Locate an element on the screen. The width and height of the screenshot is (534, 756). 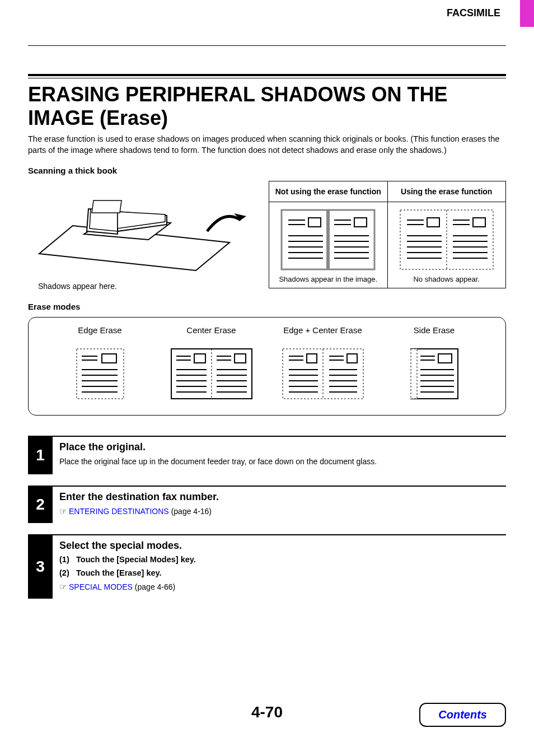
substep-number: (2) is located at coordinates (68, 573).